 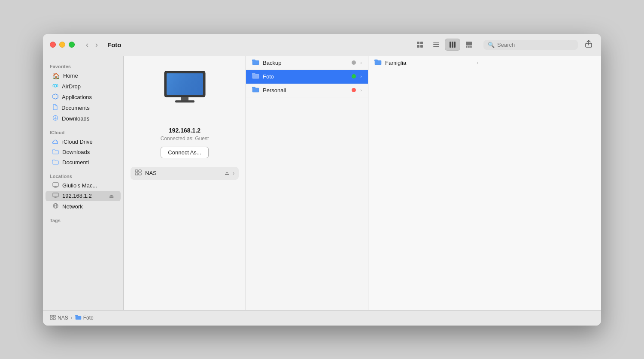 What do you see at coordinates (84, 318) in the screenshot?
I see `breadcrumb-foto: Foto` at bounding box center [84, 318].